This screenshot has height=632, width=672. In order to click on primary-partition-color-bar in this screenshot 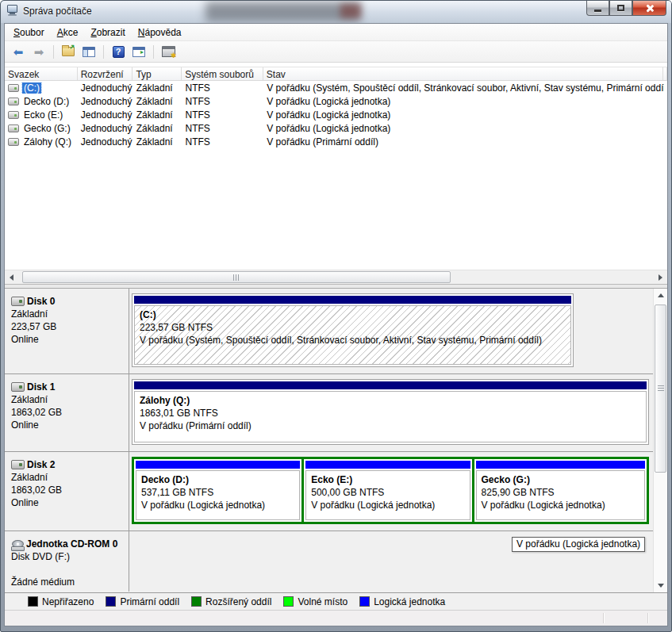, I will do `click(352, 300)`.